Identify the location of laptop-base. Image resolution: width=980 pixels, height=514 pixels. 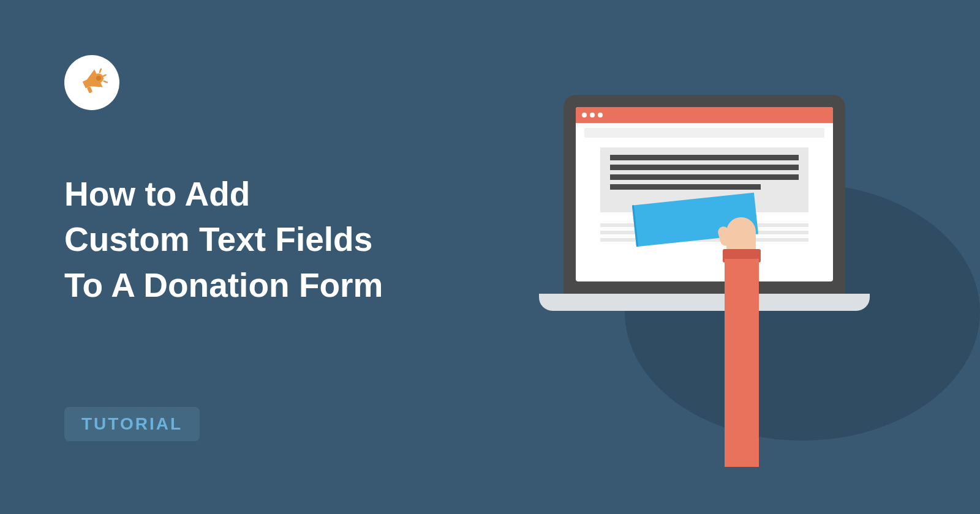
(704, 302).